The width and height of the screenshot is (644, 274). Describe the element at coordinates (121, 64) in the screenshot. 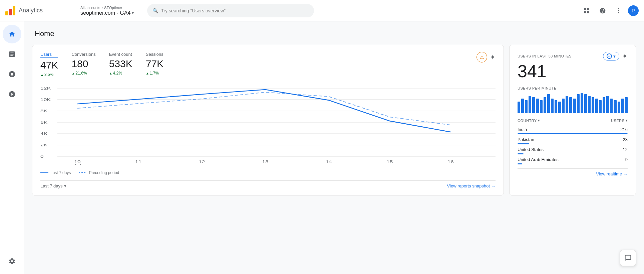

I see `metric-event-count-value: 533K` at that location.